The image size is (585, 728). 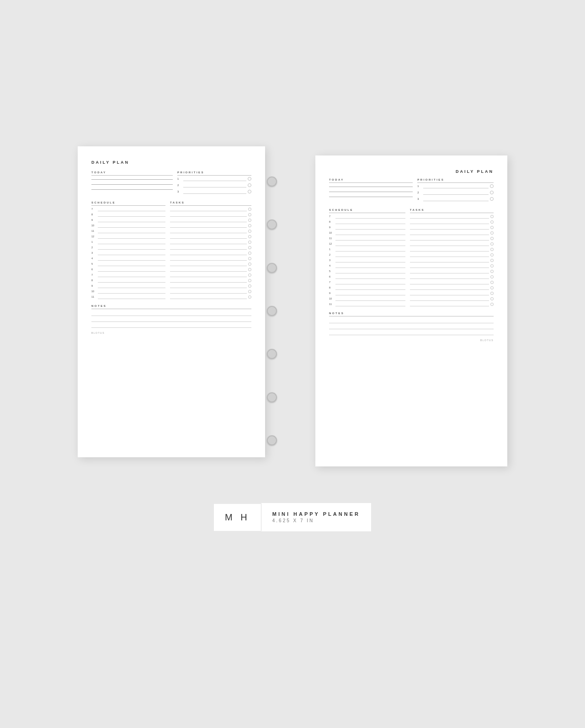 What do you see at coordinates (132, 172) in the screenshot?
I see `left-today-label: TODAY` at bounding box center [132, 172].